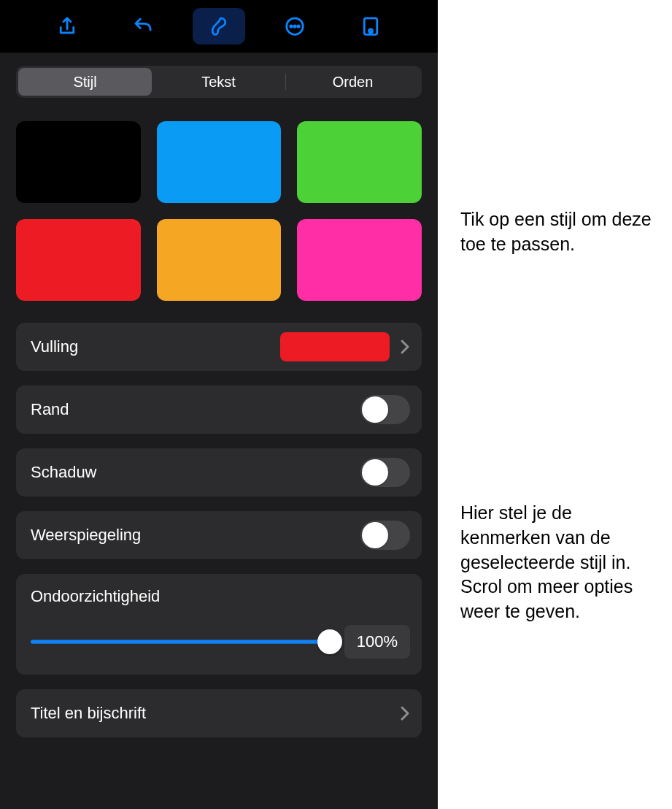  Describe the element at coordinates (563, 232) in the screenshot. I see `callout-apply-style: Tik op een stijl om deze toe te passen.` at that location.